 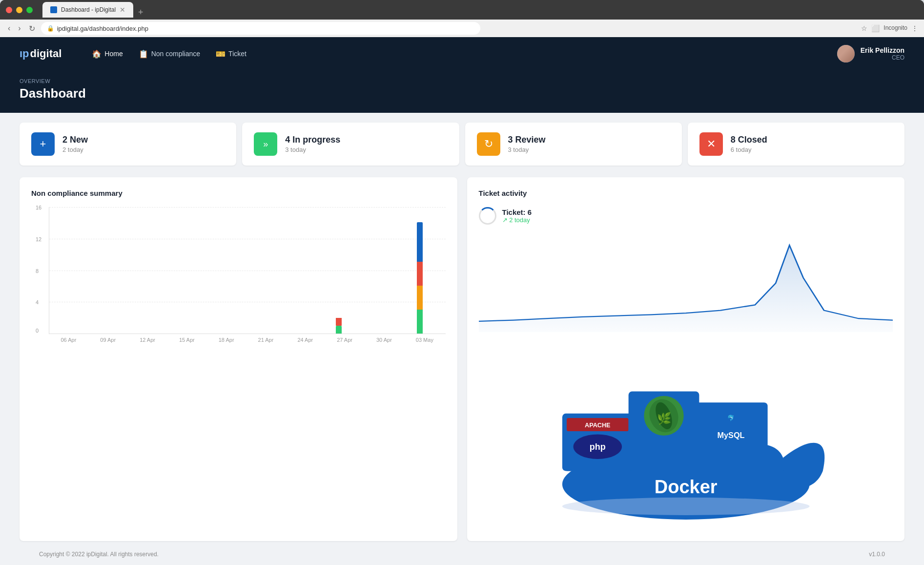 I want to click on ticket-line-chart, so click(x=686, y=283).